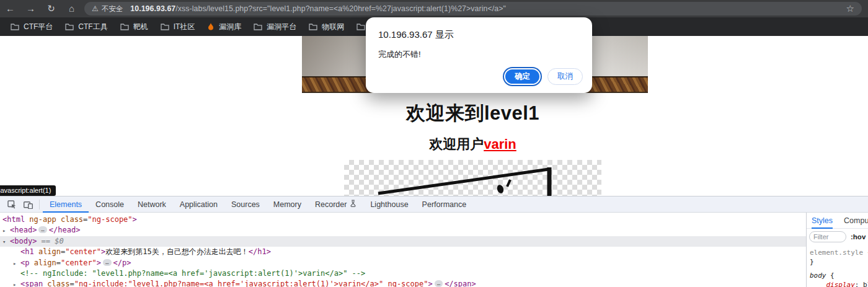  I want to click on devtools-tab-sources: Sources, so click(246, 205).